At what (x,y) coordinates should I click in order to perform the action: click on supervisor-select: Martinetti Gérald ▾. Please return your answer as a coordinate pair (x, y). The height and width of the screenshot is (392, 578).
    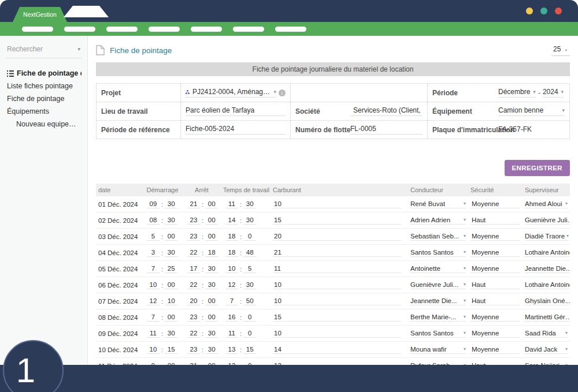
    Looking at the image, I should click on (547, 318).